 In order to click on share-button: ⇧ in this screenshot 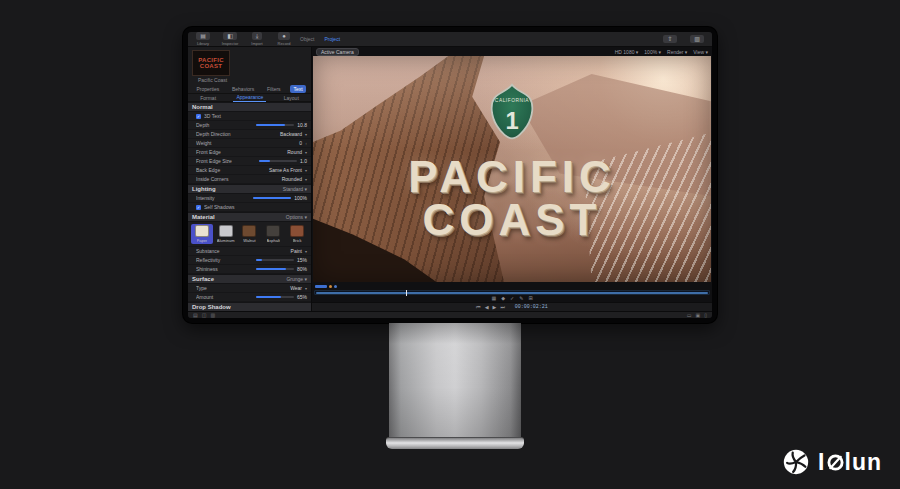, I will do `click(670, 39)`.